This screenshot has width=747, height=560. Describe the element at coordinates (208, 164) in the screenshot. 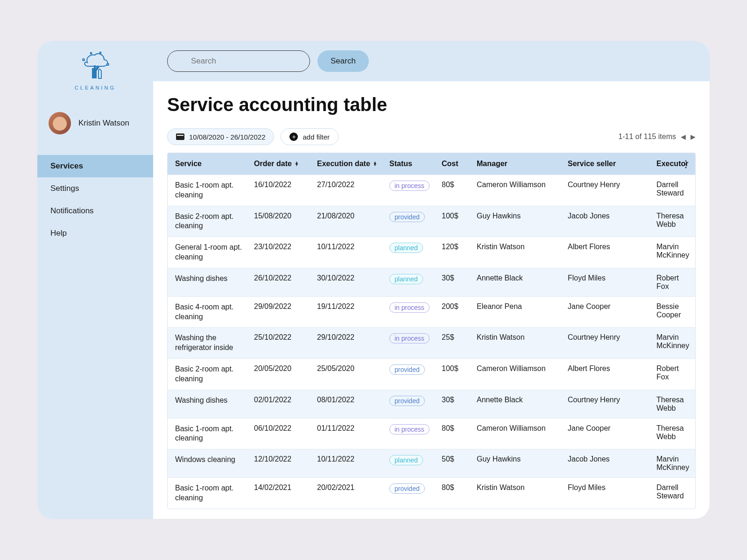

I see `th-service: Service` at that location.